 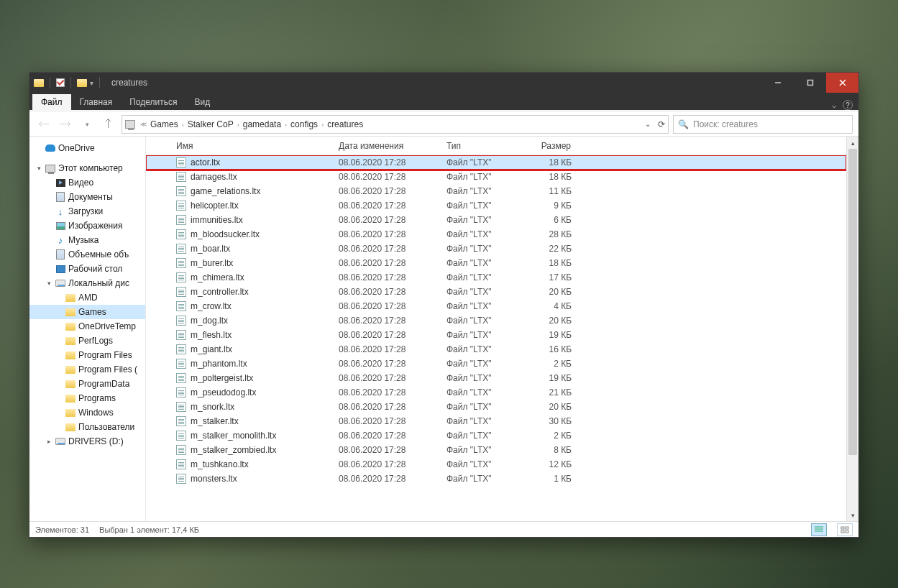 What do you see at coordinates (845, 530) in the screenshot?
I see `view-large-button` at bounding box center [845, 530].